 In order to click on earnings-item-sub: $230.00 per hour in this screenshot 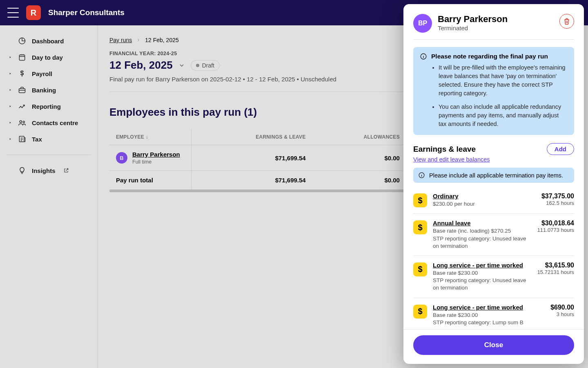, I will do `click(484, 204)`.